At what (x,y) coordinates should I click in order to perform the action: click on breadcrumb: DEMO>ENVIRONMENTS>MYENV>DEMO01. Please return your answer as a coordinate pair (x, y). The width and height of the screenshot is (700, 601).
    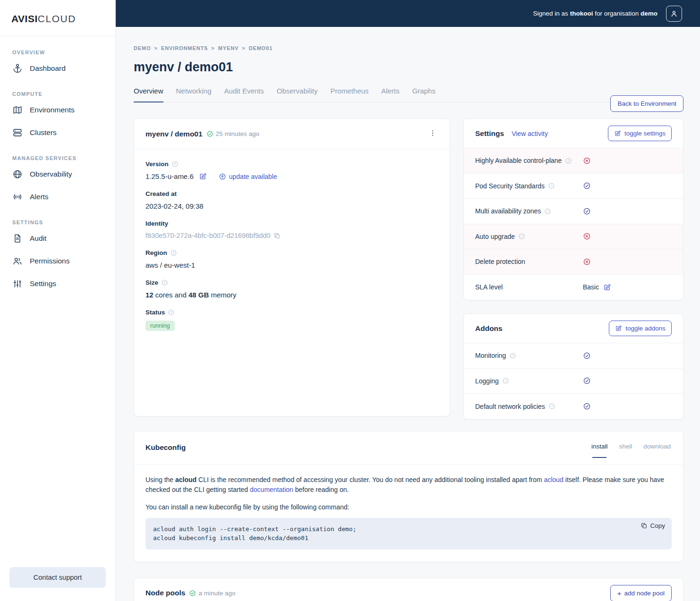
    Looking at the image, I should click on (409, 48).